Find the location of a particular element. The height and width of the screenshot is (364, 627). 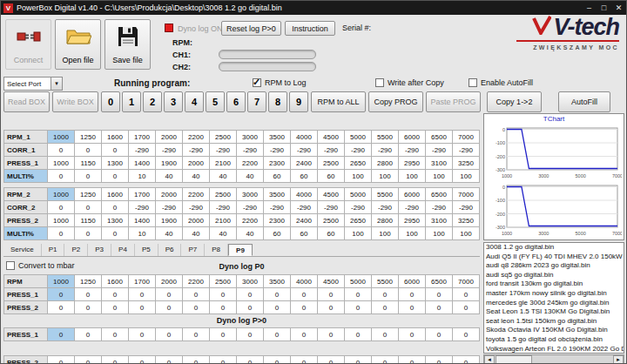

digit-button-9: 9 is located at coordinates (299, 102).